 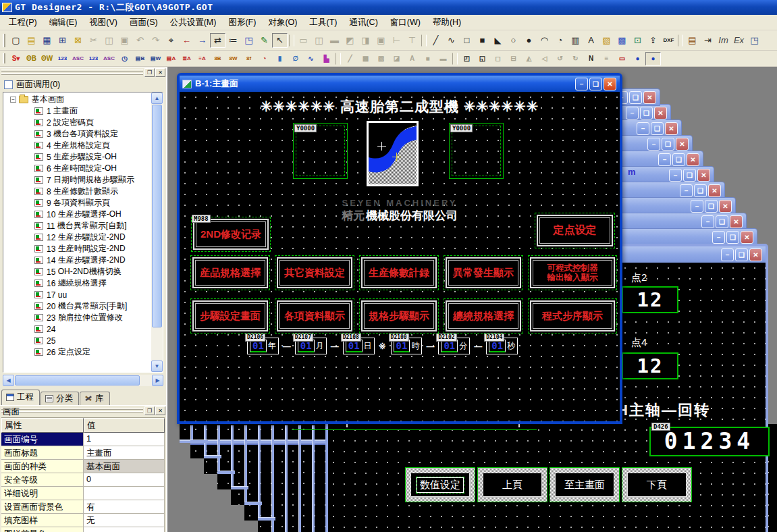 What do you see at coordinates (529, 41) in the screenshot?
I see `draw-fill-circle: ●` at bounding box center [529, 41].